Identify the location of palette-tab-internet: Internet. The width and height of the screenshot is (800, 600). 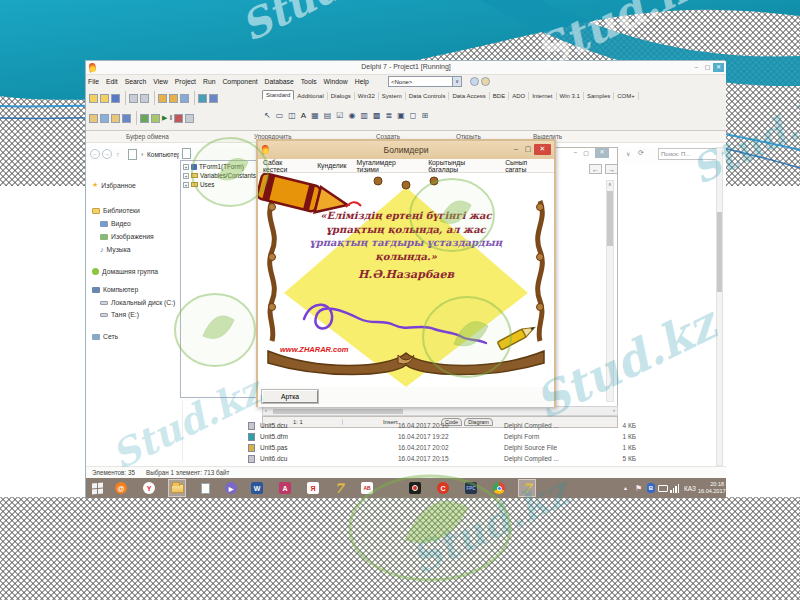
(542, 96).